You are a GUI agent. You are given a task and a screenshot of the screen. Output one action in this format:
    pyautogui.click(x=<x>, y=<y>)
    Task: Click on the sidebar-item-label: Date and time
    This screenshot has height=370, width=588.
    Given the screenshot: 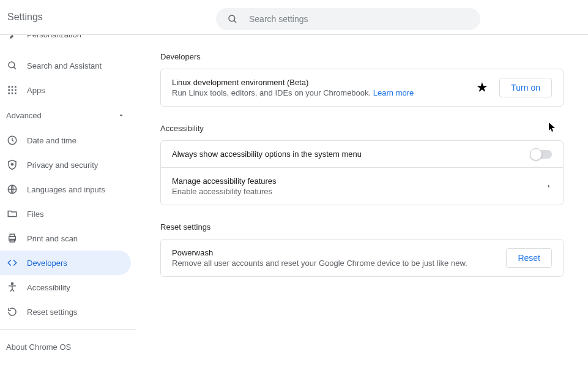 What is the action you would take?
    pyautogui.click(x=51, y=141)
    